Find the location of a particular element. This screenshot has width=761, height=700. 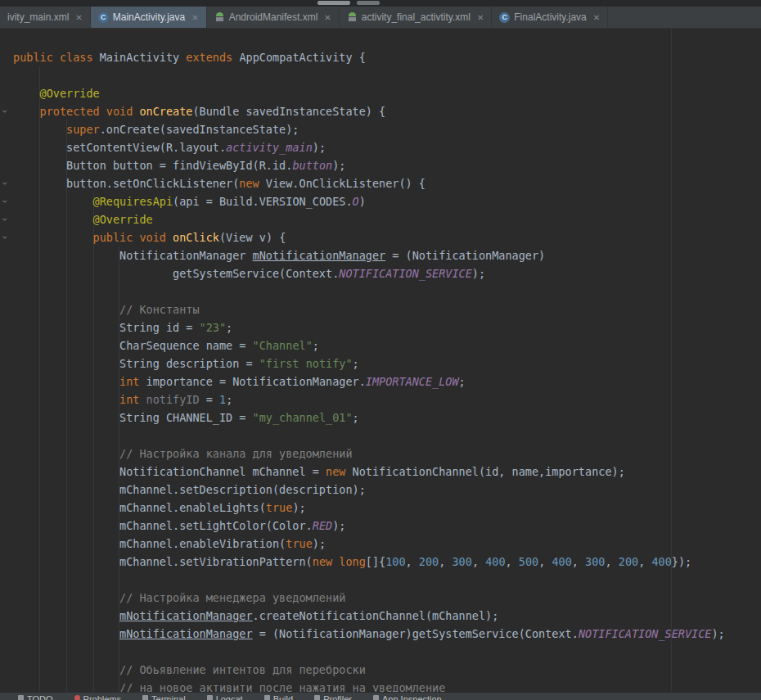

code-line: String description = "first notify"; is located at coordinates (380, 364).